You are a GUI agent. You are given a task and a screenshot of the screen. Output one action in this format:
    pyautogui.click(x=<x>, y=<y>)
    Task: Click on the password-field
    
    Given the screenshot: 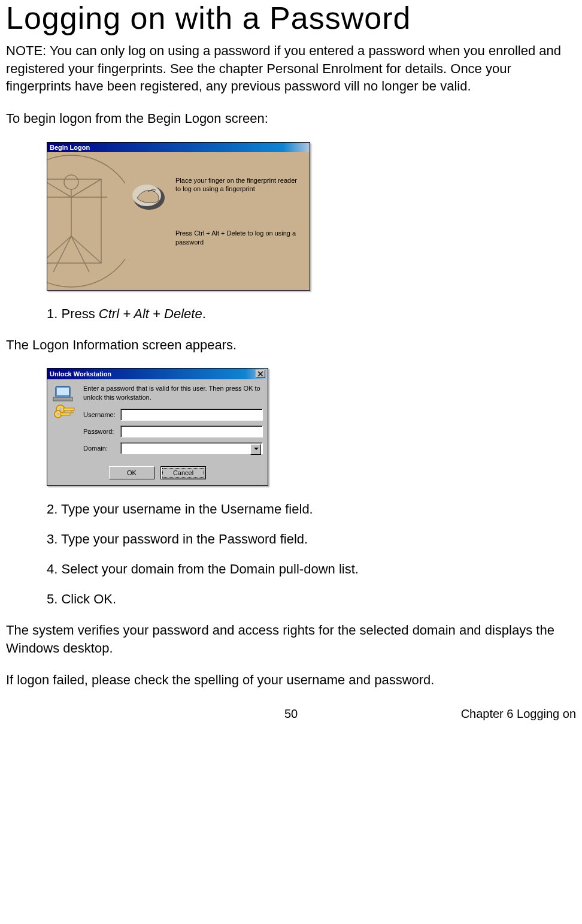 What is the action you would take?
    pyautogui.click(x=192, y=431)
    